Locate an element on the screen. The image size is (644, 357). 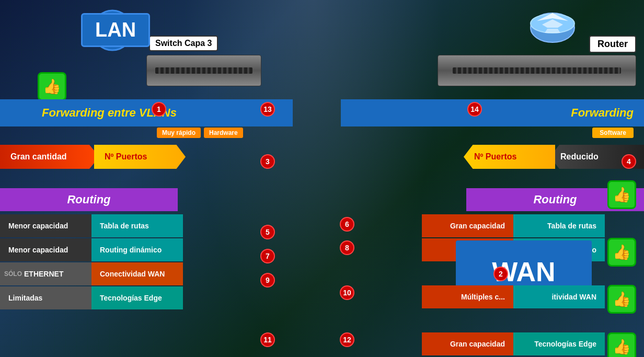
cell-limitadas: Limitadas is located at coordinates (46, 298).